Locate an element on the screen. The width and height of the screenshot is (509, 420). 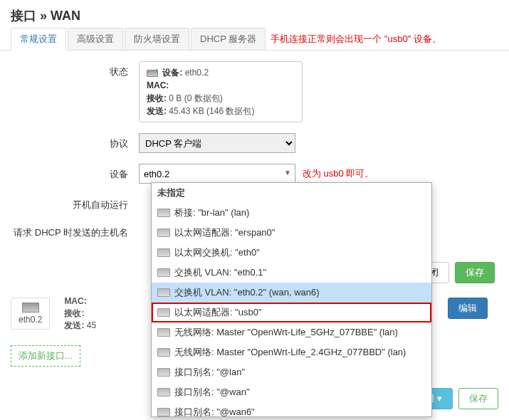
status-label: 状态 is located at coordinates (75, 70).